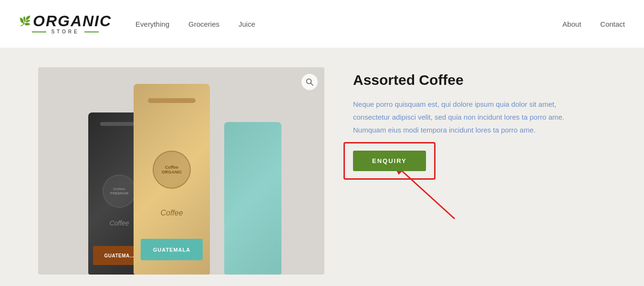  What do you see at coordinates (467, 117) in the screenshot?
I see `product-description: Neque porro quisquam est, qui dolore ips…` at bounding box center [467, 117].